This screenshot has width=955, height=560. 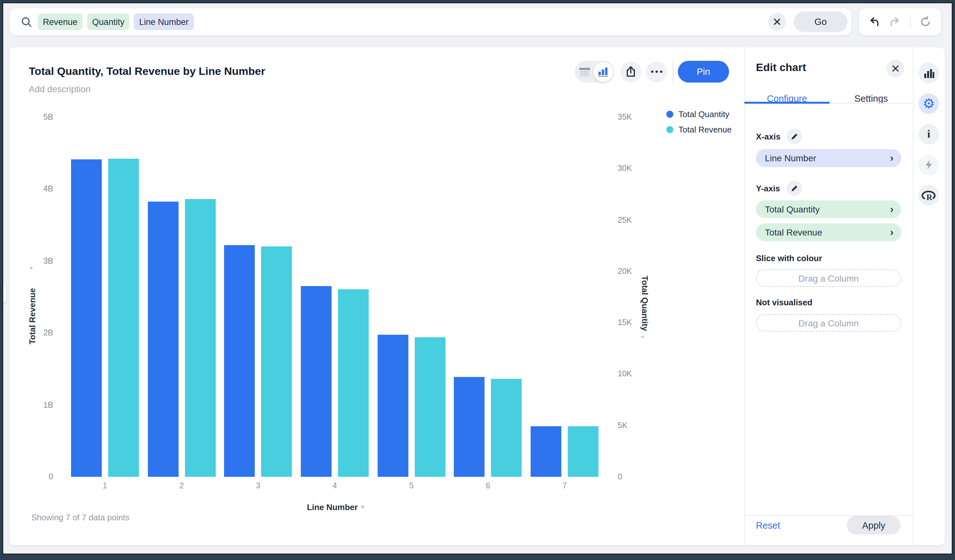 What do you see at coordinates (828, 278) in the screenshot?
I see `slice-drop-zone: Drag a Column` at bounding box center [828, 278].